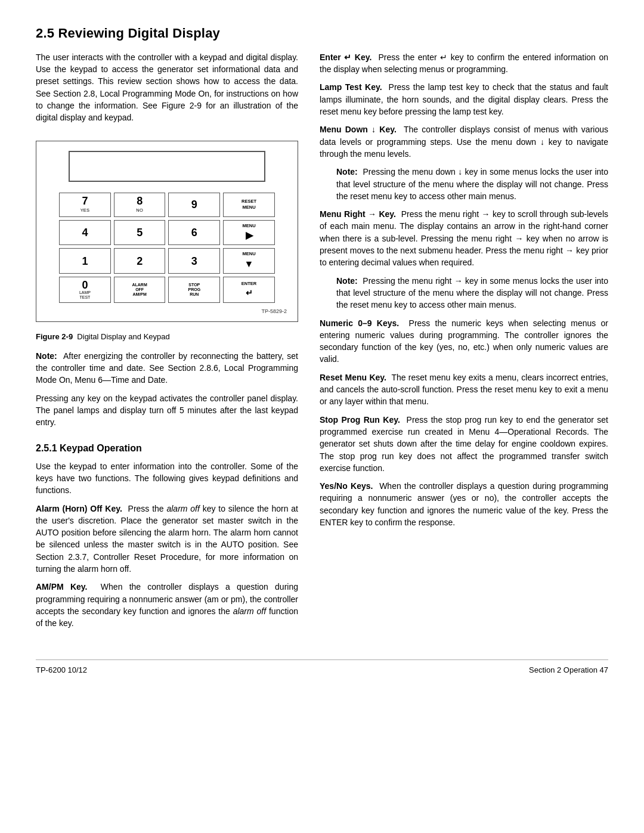  Describe the element at coordinates (194, 205) in the screenshot. I see `key-9: 9` at that location.